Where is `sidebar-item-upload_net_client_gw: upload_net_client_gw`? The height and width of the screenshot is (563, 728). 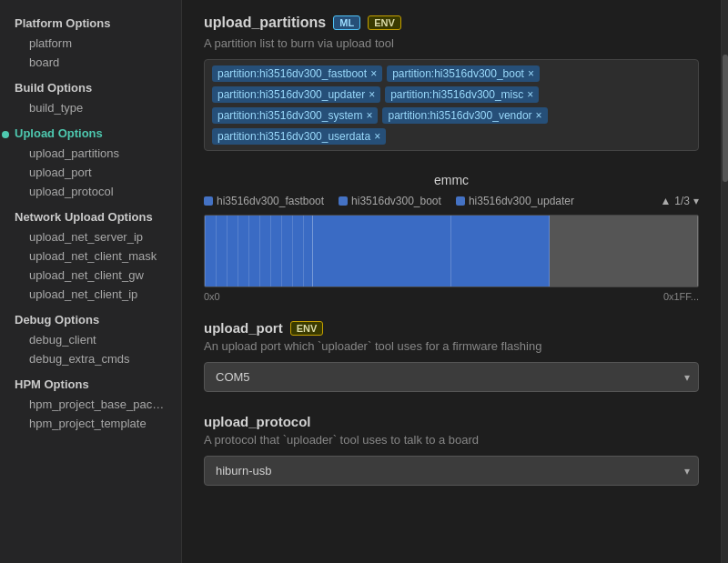 sidebar-item-upload_net_client_gw: upload_net_client_gw is located at coordinates (91, 275).